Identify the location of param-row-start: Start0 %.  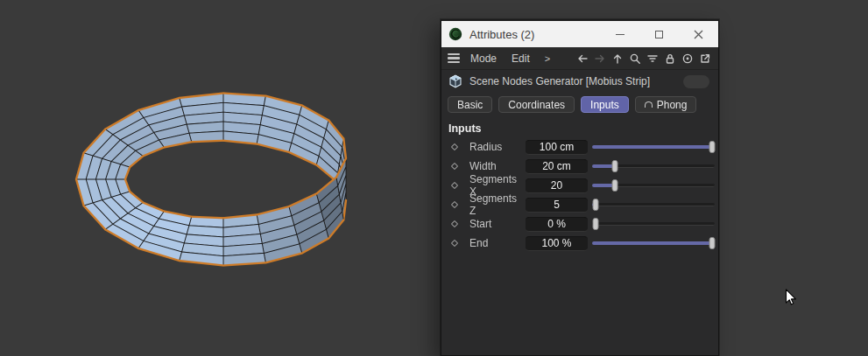
(580, 224).